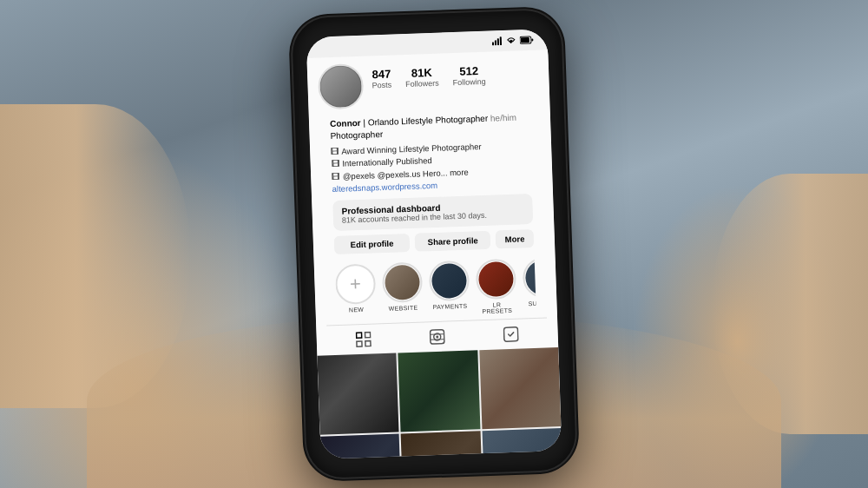 Image resolution: width=868 pixels, height=488 pixels. Describe the element at coordinates (356, 284) in the screenshot. I see `add-highlight-circle: +` at that location.